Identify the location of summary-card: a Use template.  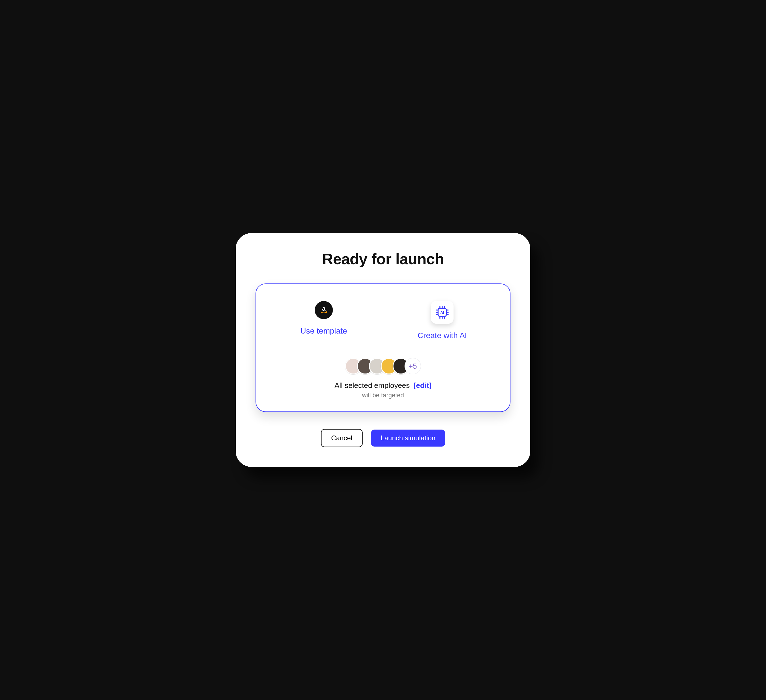
(383, 348).